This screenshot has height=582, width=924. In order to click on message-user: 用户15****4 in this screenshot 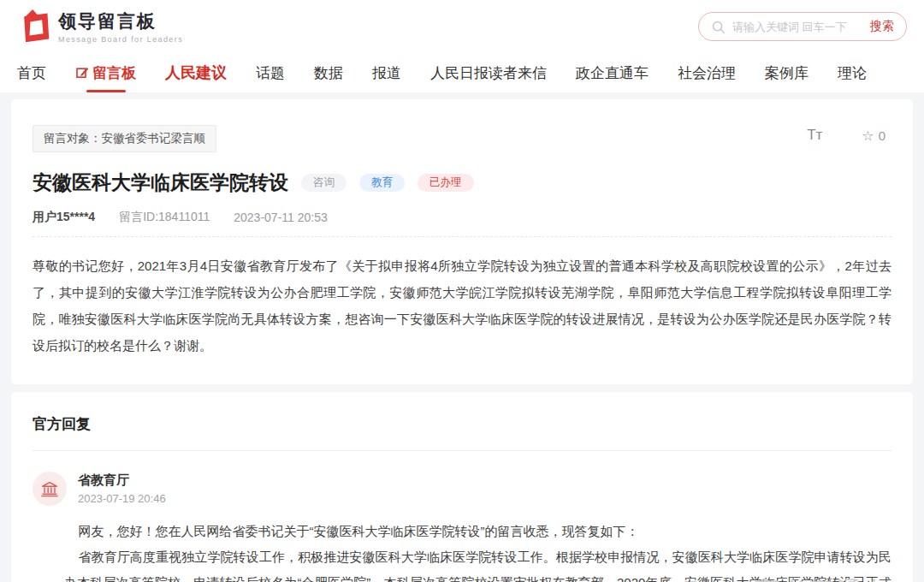, I will do `click(63, 217)`.